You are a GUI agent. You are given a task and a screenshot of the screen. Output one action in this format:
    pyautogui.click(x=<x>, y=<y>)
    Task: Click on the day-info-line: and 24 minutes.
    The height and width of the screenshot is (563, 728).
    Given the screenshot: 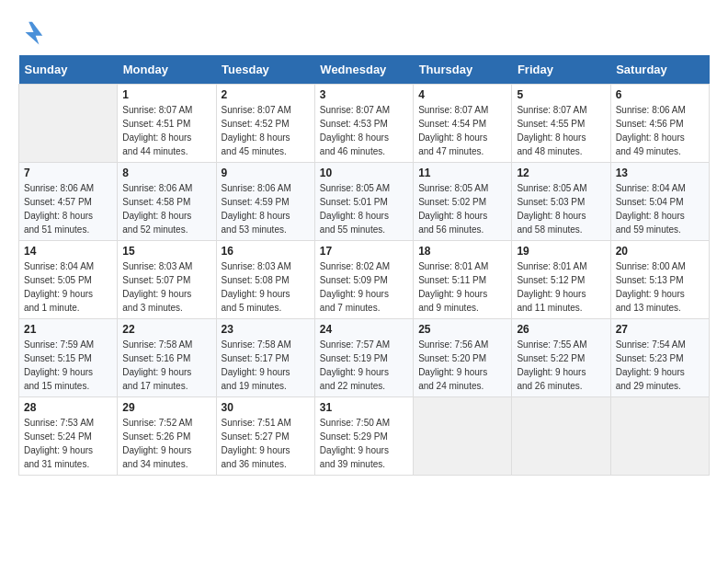 What is the action you would take?
    pyautogui.click(x=450, y=386)
    